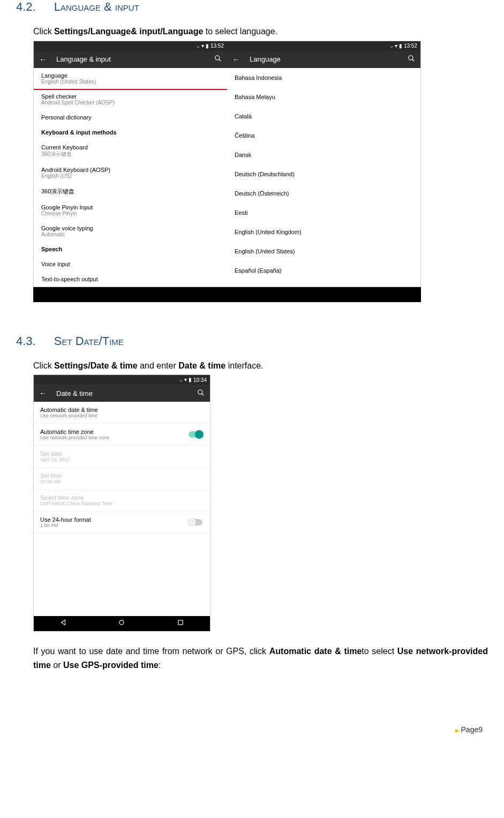 The height and width of the screenshot is (818, 504). Describe the element at coordinates (131, 207) in the screenshot. I see `setting-title: Google Pinyin Input` at that location.